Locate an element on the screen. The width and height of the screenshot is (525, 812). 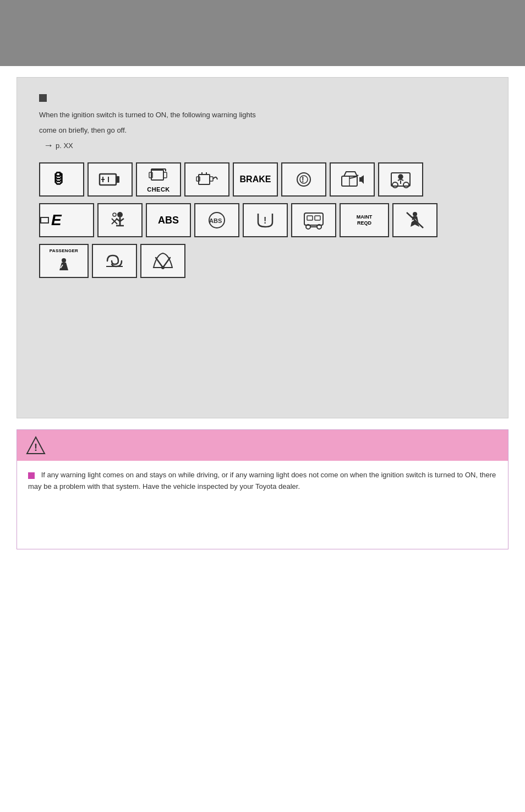
warning-text: If any warning light comes on and stays … is located at coordinates (262, 481).